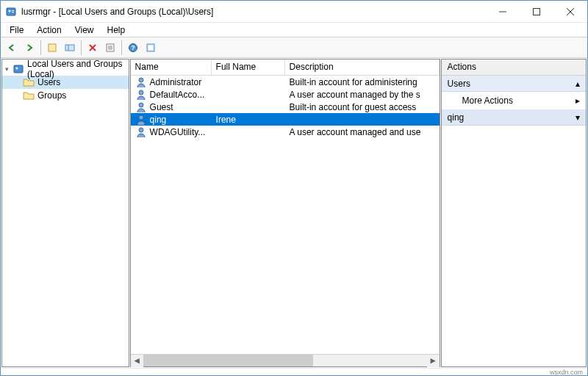 The width and height of the screenshot is (588, 376). Describe the element at coordinates (362, 107) in the screenshot. I see `cell-description: Built-in account for guest access` at that location.